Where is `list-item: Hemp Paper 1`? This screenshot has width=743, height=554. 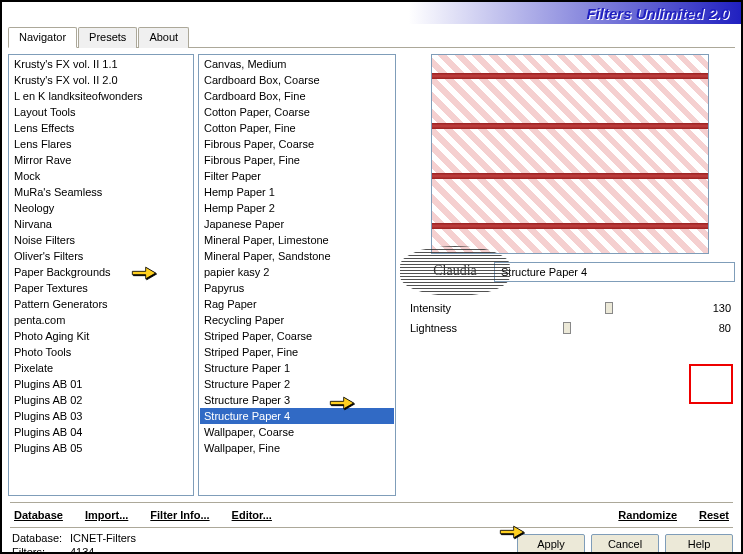
list-item: Hemp Paper 1 is located at coordinates (297, 192).